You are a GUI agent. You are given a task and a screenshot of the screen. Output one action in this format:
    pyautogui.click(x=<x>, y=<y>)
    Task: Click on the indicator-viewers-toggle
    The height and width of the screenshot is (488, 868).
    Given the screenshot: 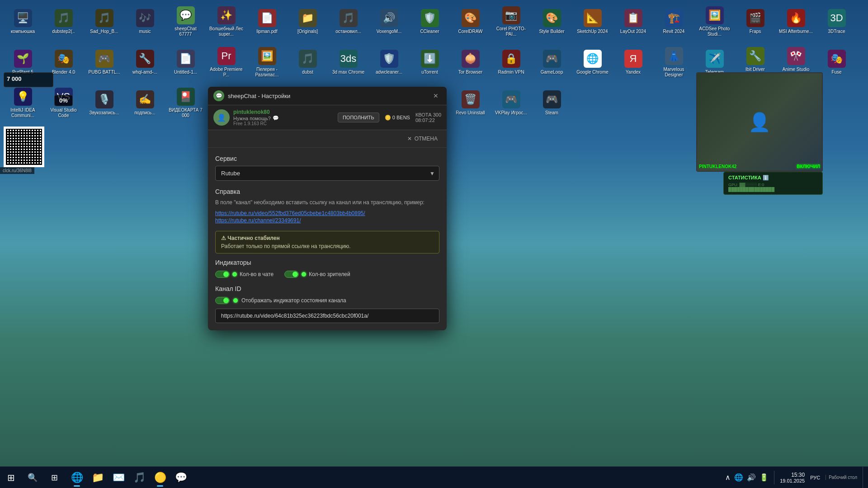 What is the action you would take?
    pyautogui.click(x=292, y=274)
    